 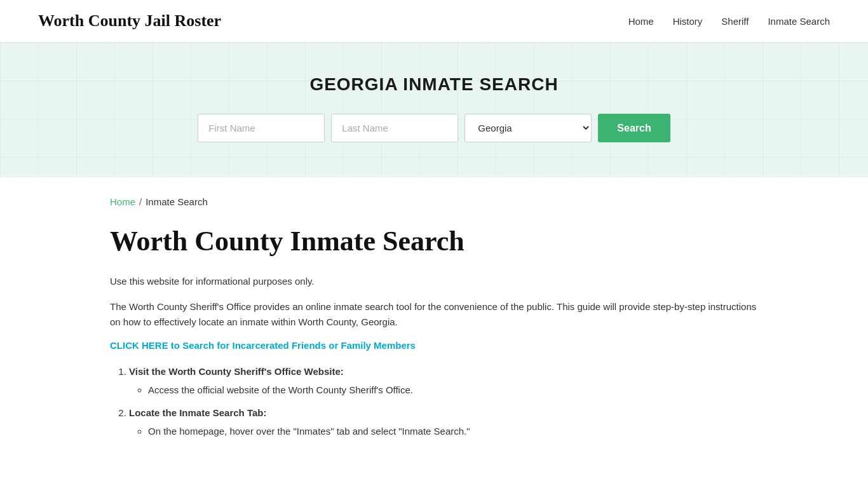 I want to click on instruction-sublist-1: Access the official website of the Worth…, so click(x=444, y=390).